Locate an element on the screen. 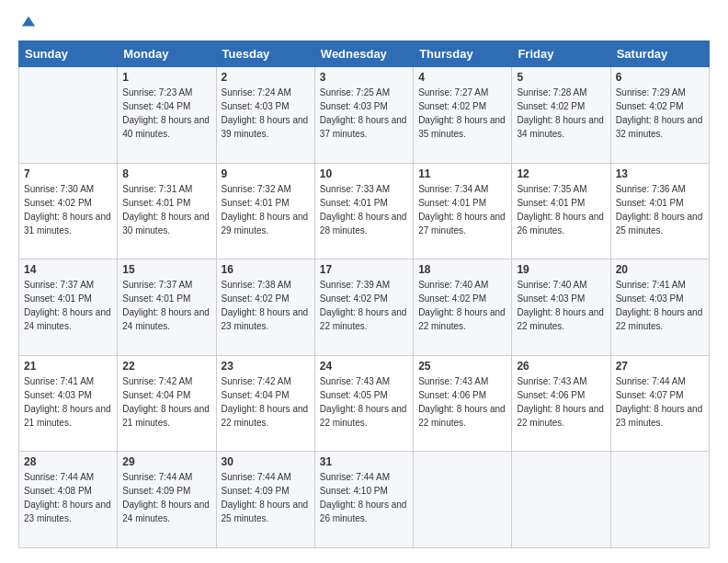 The width and height of the screenshot is (728, 563). day-number: 25 is located at coordinates (462, 366).